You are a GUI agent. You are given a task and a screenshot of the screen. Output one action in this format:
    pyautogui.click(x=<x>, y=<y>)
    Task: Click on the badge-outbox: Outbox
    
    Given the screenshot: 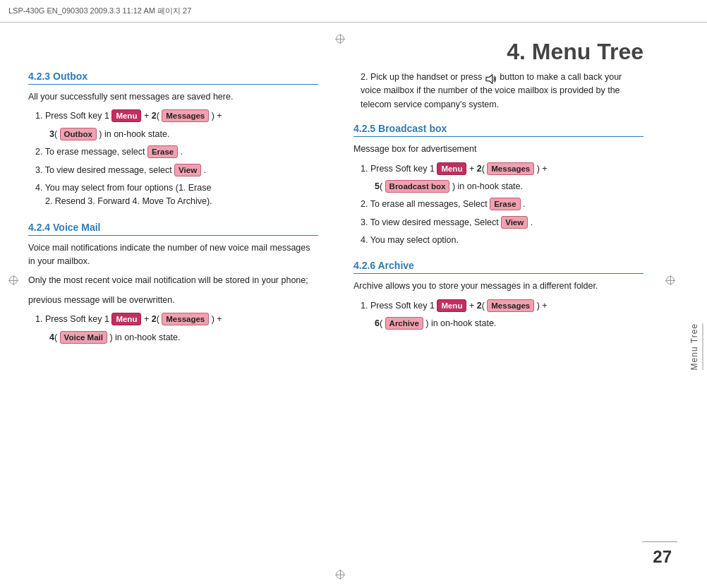 What is the action you would take?
    pyautogui.click(x=78, y=134)
    